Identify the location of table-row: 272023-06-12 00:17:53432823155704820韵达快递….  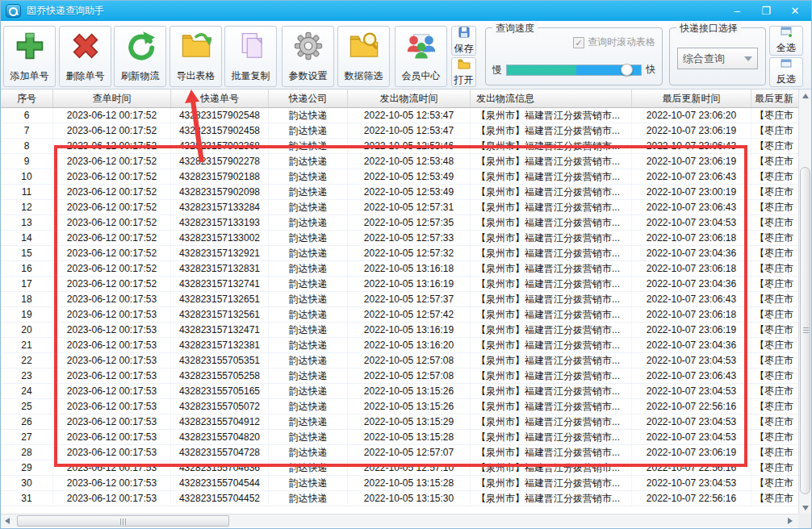
(400, 437).